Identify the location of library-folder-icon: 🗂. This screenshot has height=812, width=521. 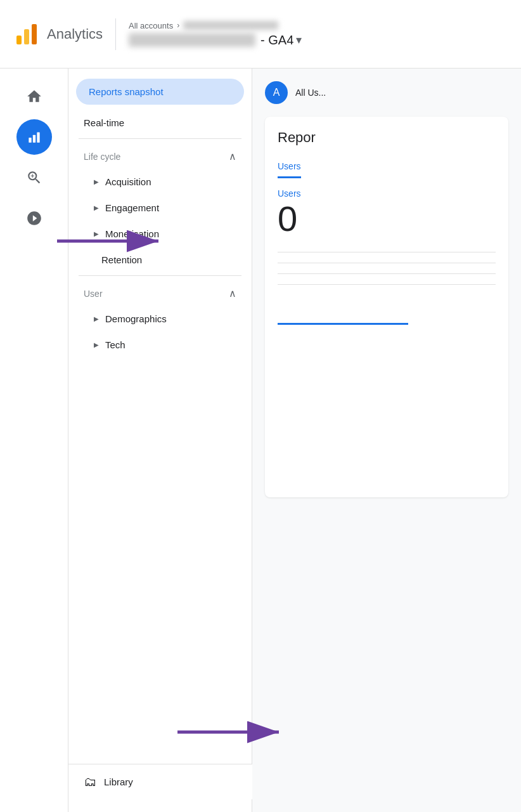
(90, 782).